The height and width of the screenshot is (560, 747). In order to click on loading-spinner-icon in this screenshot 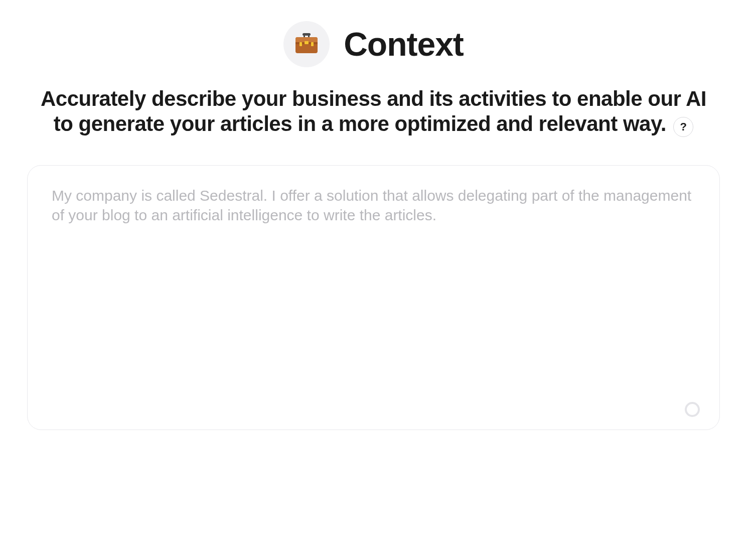, I will do `click(692, 409)`.